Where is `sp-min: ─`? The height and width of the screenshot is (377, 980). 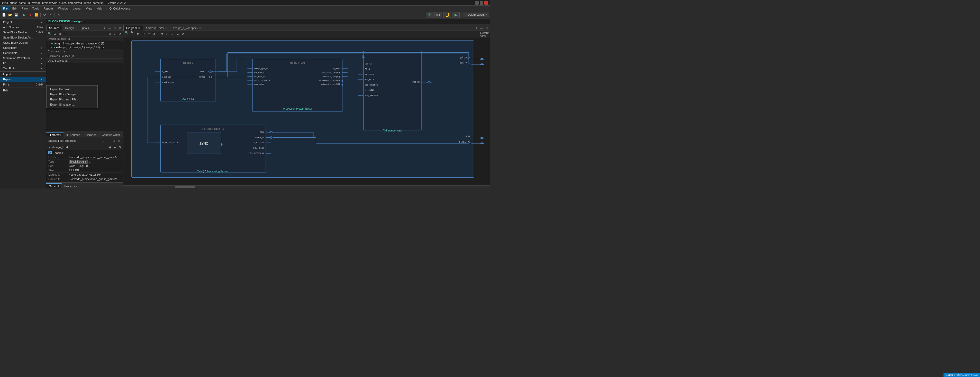 sp-min: ─ is located at coordinates (108, 141).